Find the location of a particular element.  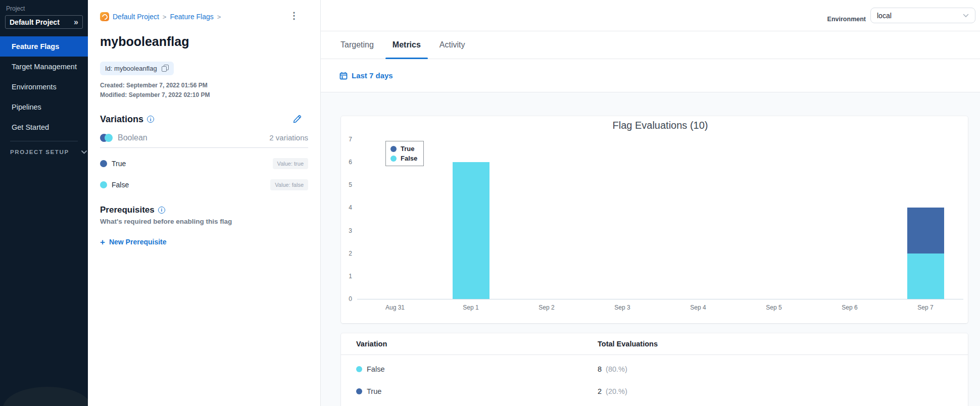

project-setup-label: PROJECT SETUP is located at coordinates (39, 152).